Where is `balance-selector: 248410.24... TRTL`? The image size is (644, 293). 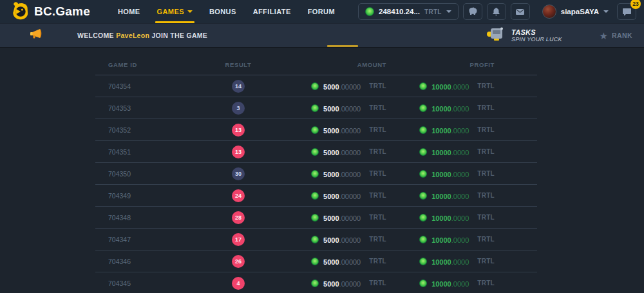 balance-selector: 248410.24... TRTL is located at coordinates (408, 12).